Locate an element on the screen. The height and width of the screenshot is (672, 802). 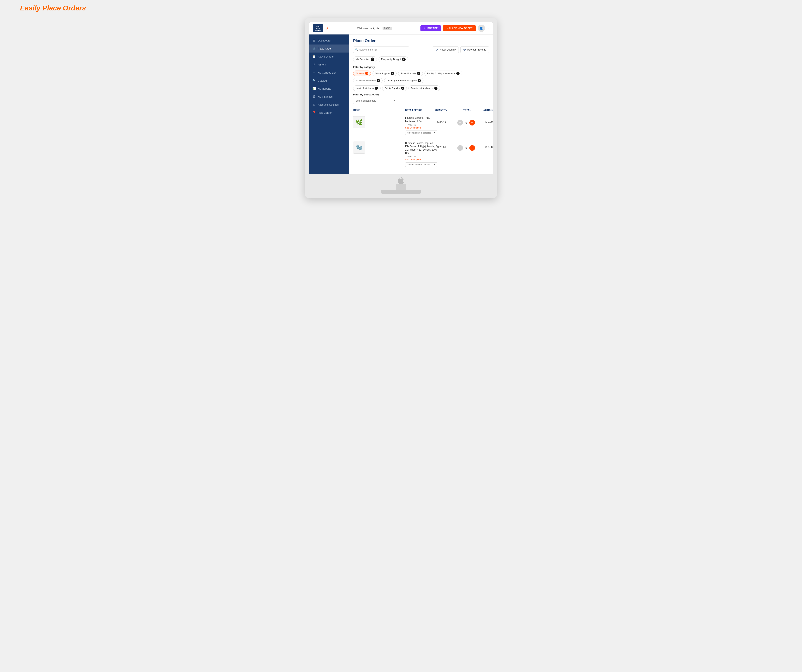
help-center-icon: ❓ is located at coordinates (314, 113).